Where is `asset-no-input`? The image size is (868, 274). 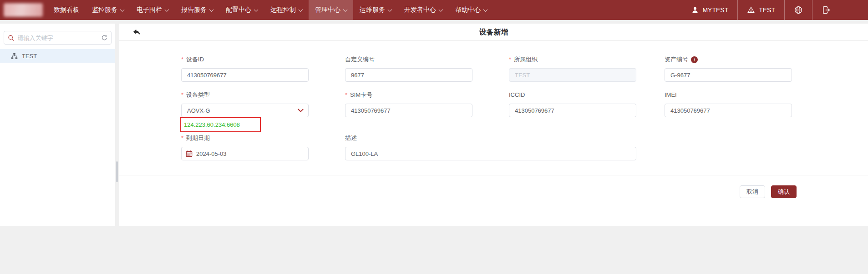 asset-no-input is located at coordinates (728, 75).